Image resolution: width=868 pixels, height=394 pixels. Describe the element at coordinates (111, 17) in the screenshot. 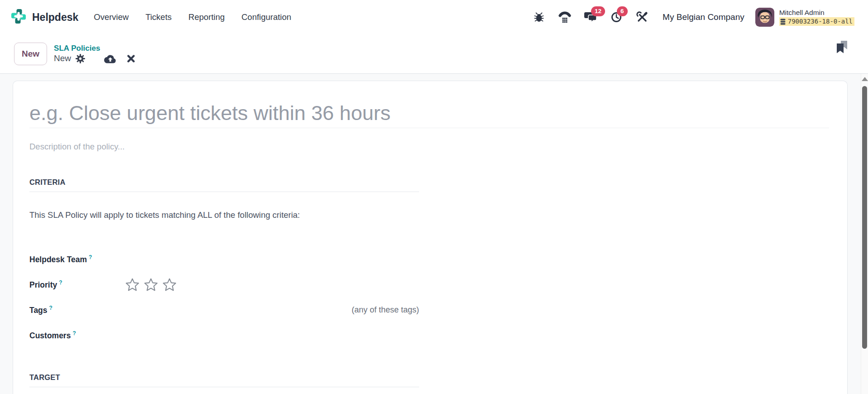

I see `menu-overview: Overview` at that location.